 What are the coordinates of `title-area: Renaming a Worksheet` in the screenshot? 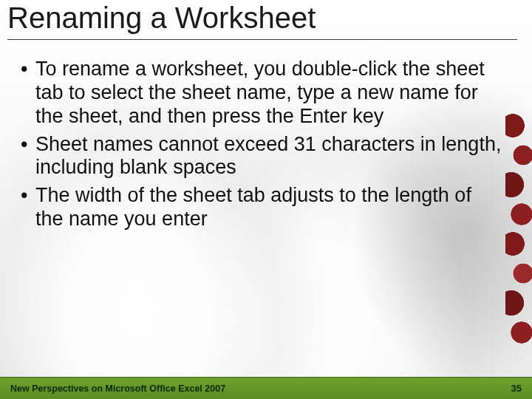 It's located at (262, 21).